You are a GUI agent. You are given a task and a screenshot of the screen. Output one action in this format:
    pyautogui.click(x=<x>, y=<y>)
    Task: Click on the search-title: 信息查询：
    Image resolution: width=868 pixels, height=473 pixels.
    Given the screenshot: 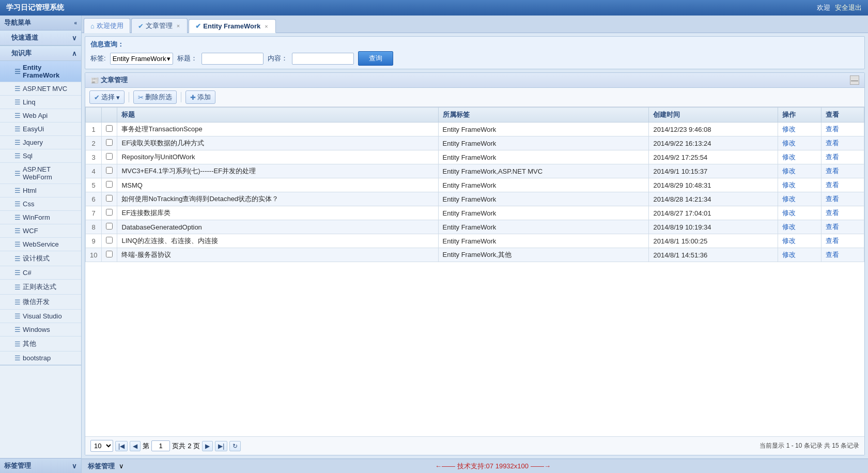 What is the action you would take?
    pyautogui.click(x=475, y=44)
    